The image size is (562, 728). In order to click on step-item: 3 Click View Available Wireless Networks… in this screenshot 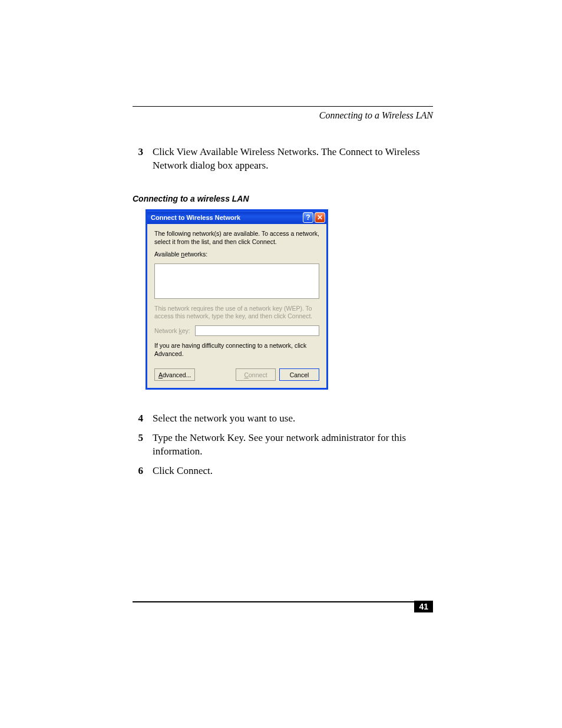, I will do `click(283, 159)`.